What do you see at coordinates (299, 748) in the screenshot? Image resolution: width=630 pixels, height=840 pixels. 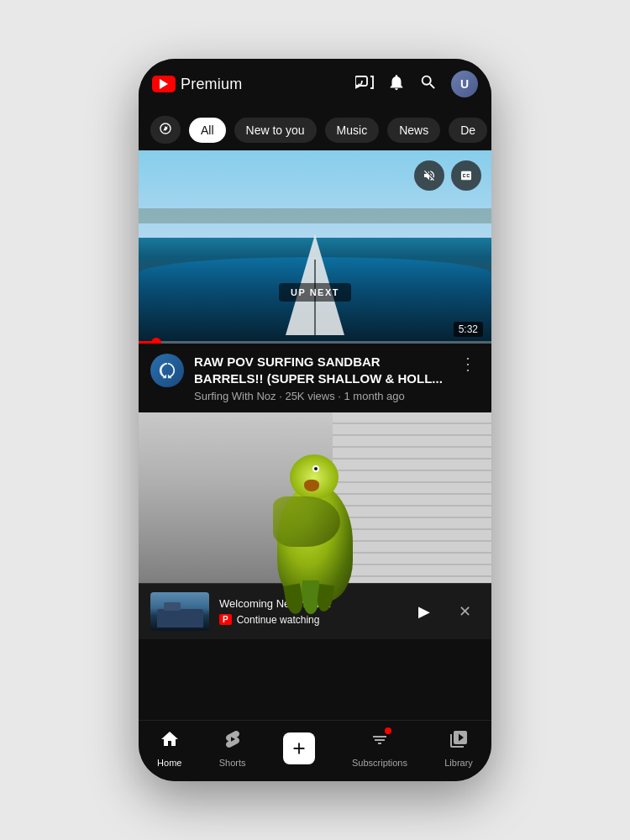 I see `nav-create` at bounding box center [299, 748].